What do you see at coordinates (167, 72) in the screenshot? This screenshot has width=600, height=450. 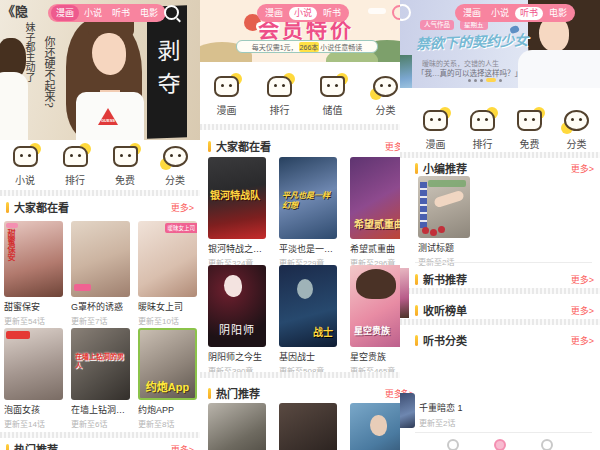 I see `banner-dark-panel: 剥夺` at bounding box center [167, 72].